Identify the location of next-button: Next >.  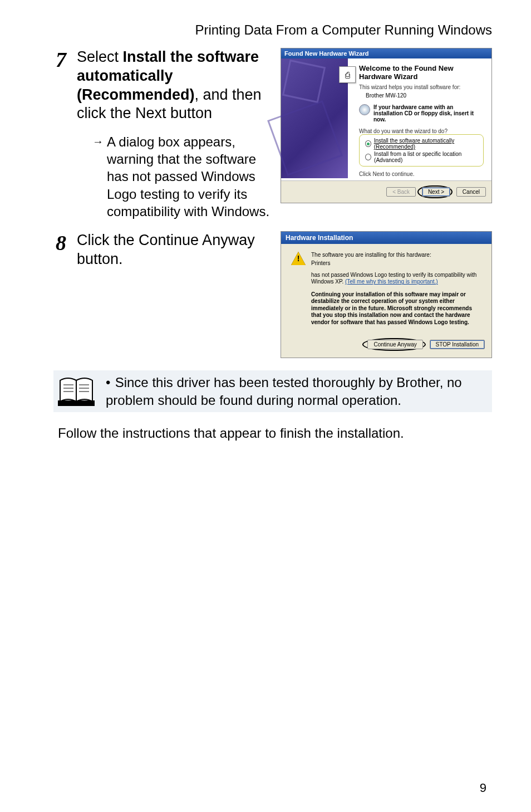
(436, 192).